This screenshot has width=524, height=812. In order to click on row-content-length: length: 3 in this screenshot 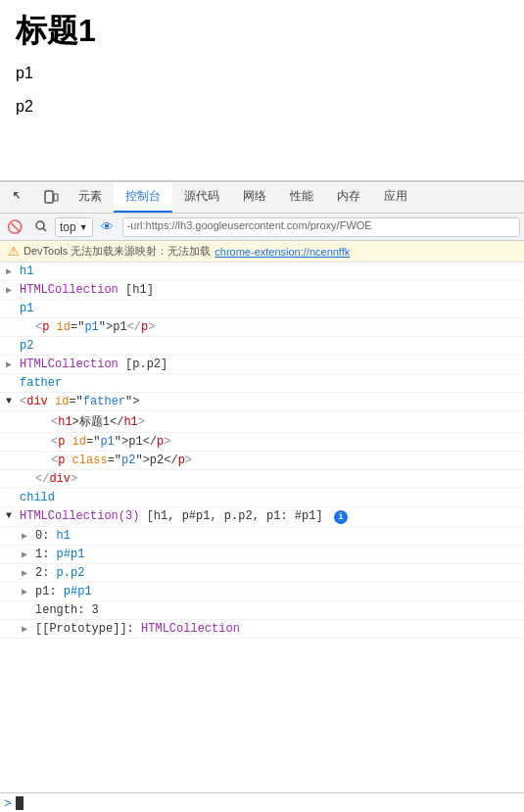, I will do `click(278, 610)`.